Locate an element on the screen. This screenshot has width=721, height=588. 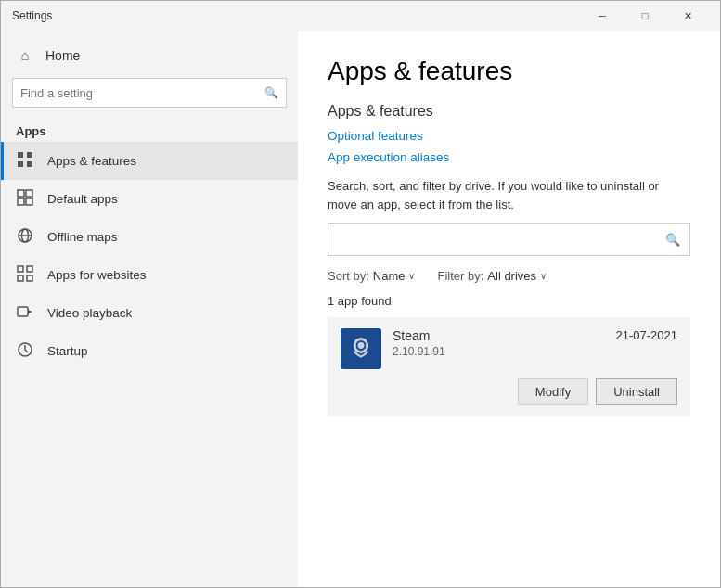
sort-value: Name is located at coordinates (390, 276).